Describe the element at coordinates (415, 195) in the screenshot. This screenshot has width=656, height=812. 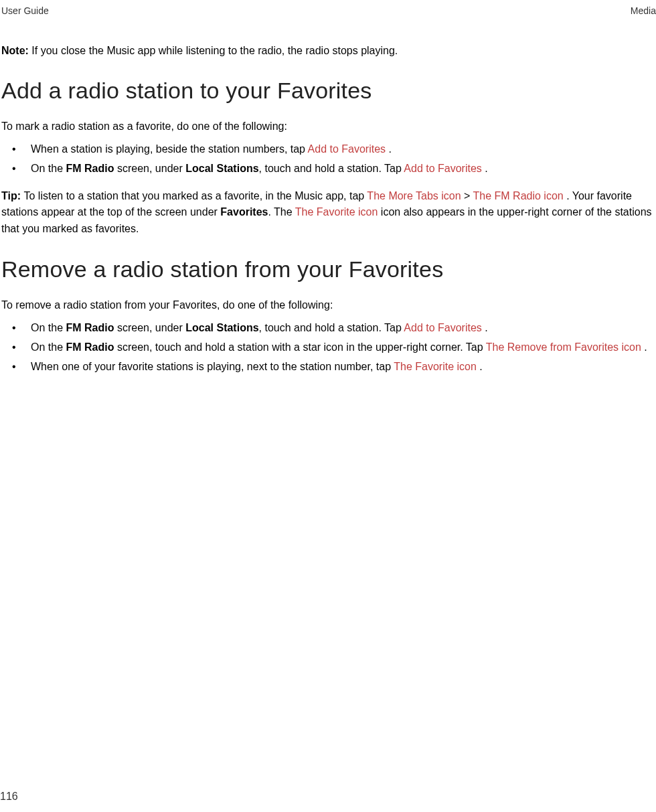
I see `more-tabs-icon-link: The More Tabs icon` at that location.